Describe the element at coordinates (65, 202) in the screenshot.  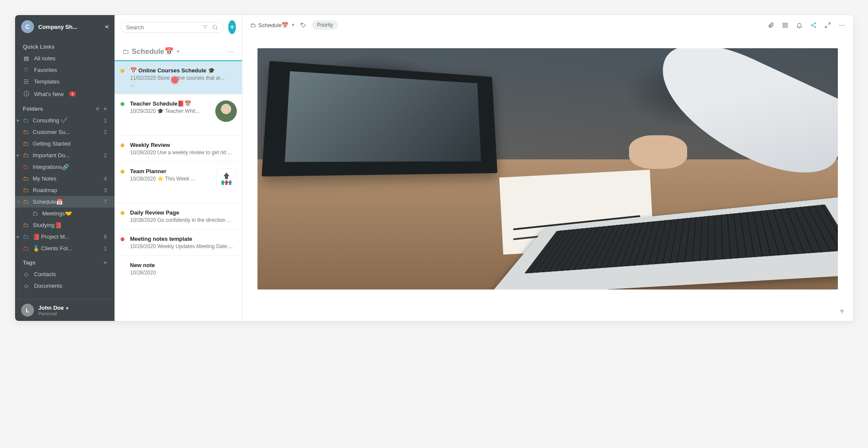
I see `folder-schedule: ▼ 🗀 Schedule📅 7` at that location.